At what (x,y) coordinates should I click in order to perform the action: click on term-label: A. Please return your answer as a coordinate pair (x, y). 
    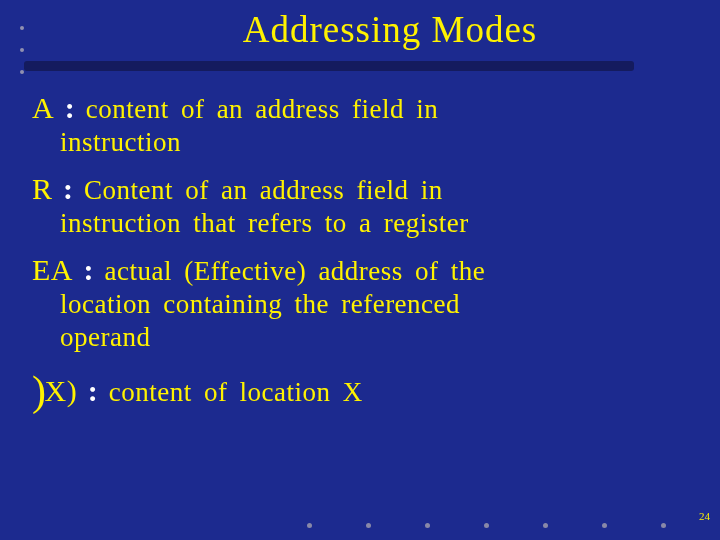
    Looking at the image, I should click on (43, 108).